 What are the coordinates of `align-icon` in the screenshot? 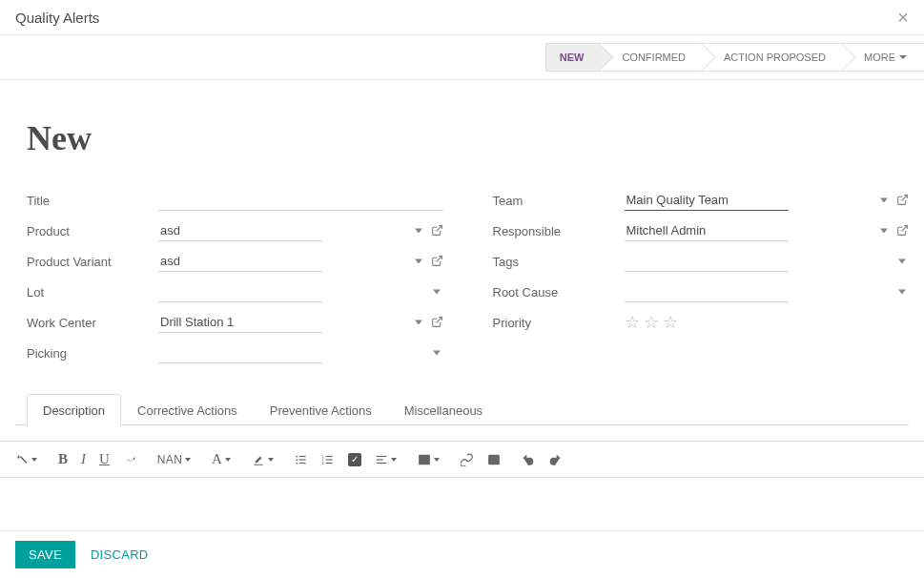 It's located at (385, 460).